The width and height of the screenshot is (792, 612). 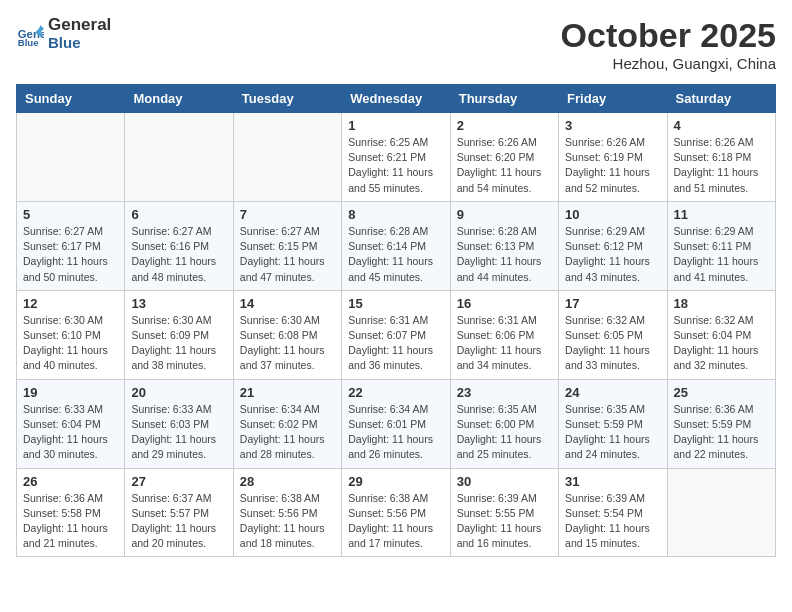 What do you see at coordinates (70, 432) in the screenshot?
I see `day-info: Sunrise: 6:33 AM Sunset: 6:04 PM Dayligh…` at bounding box center [70, 432].